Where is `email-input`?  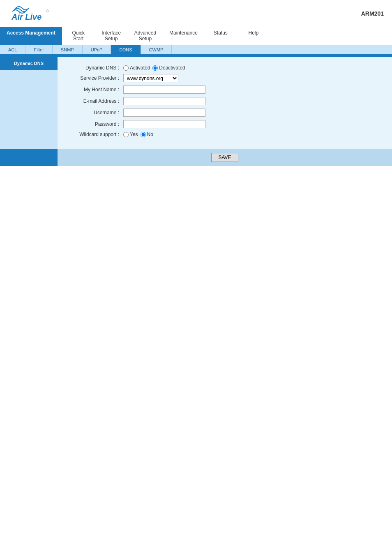 email-input is located at coordinates (164, 101).